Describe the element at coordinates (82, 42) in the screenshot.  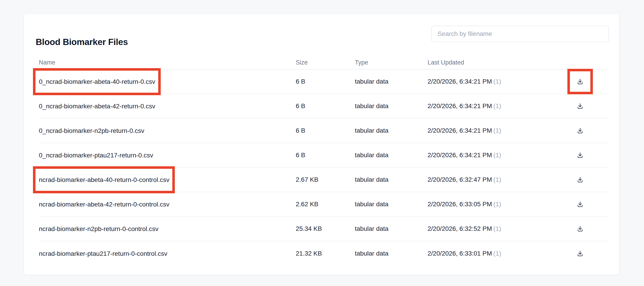
I see `page-title: Blood Biomarker Files` at that location.